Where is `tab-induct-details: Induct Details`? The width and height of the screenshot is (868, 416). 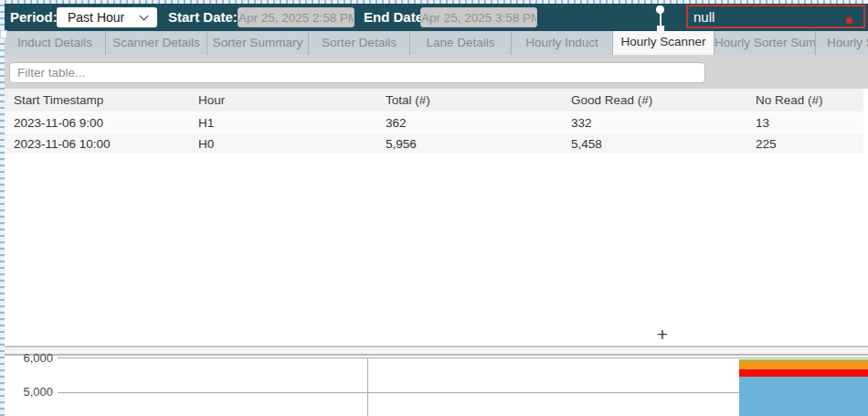
tab-induct-details: Induct Details is located at coordinates (55, 43).